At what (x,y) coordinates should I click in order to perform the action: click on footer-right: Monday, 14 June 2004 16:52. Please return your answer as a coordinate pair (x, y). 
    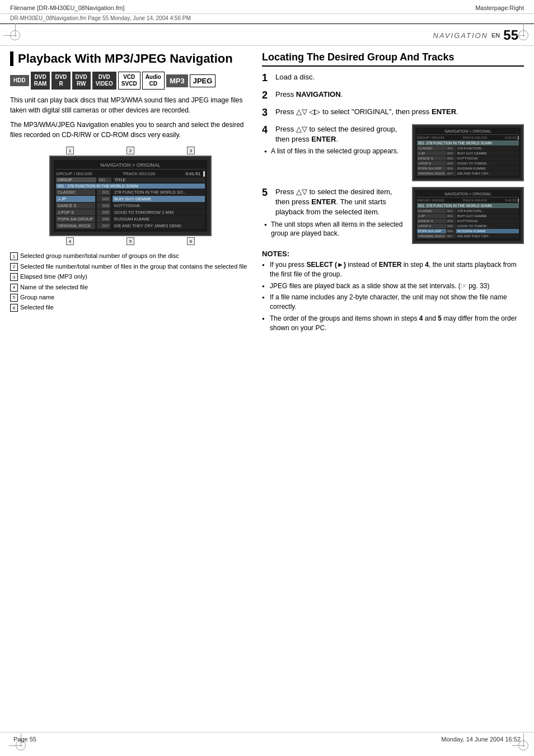
    Looking at the image, I should click on (481, 739).